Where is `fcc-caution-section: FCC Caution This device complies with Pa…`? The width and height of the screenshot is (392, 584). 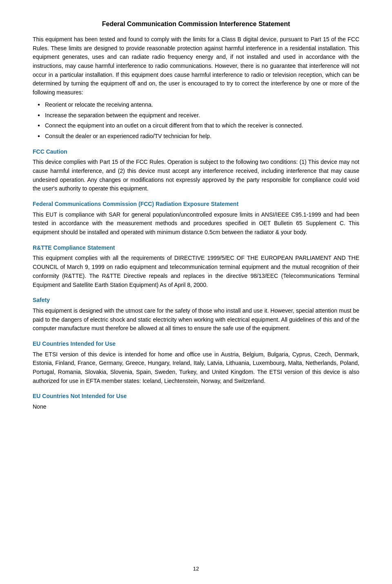
fcc-caution-section: FCC Caution This device complies with Pa… is located at coordinates (196, 170).